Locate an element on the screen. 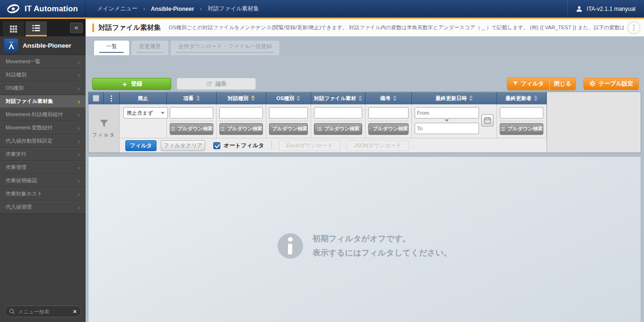  sidebar-tab-grid is located at coordinates (13, 29).